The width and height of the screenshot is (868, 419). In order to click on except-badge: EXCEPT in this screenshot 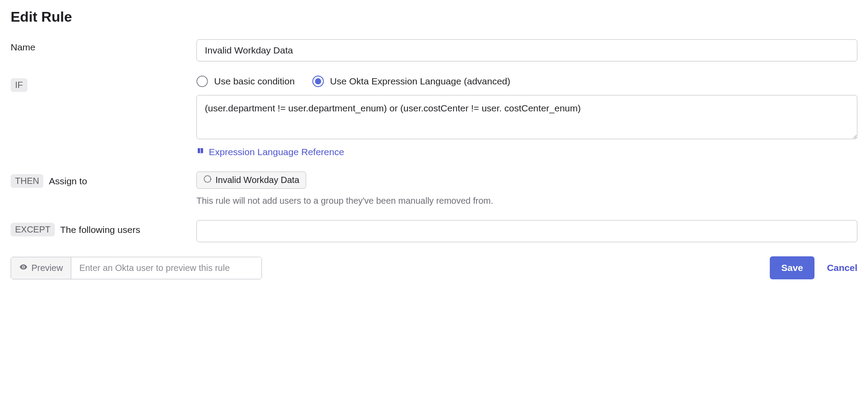, I will do `click(33, 230)`.